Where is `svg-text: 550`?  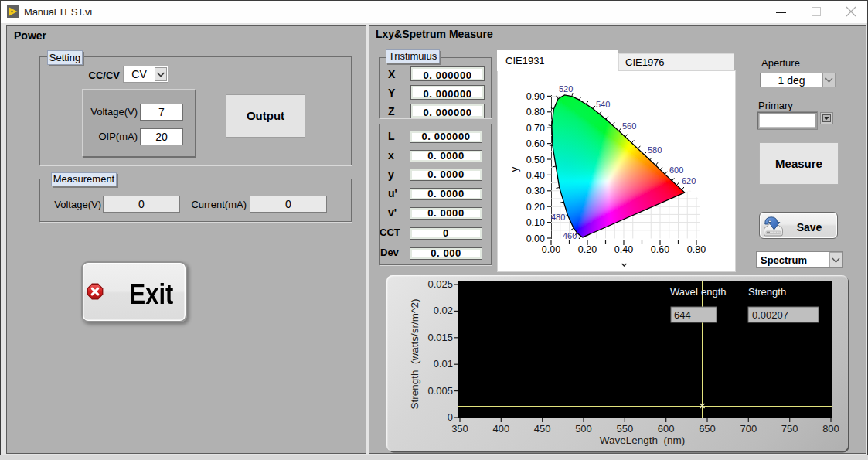 svg-text: 550 is located at coordinates (625, 428).